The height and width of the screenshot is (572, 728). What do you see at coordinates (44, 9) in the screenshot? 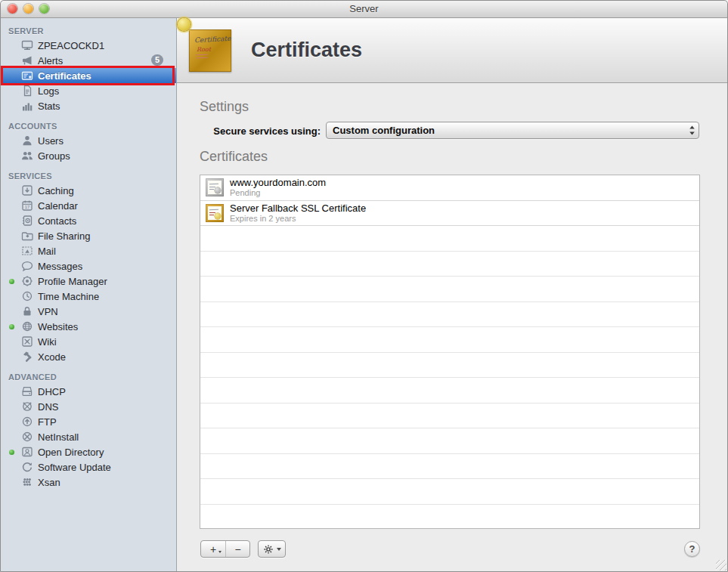
I see `zoom-button` at bounding box center [44, 9].